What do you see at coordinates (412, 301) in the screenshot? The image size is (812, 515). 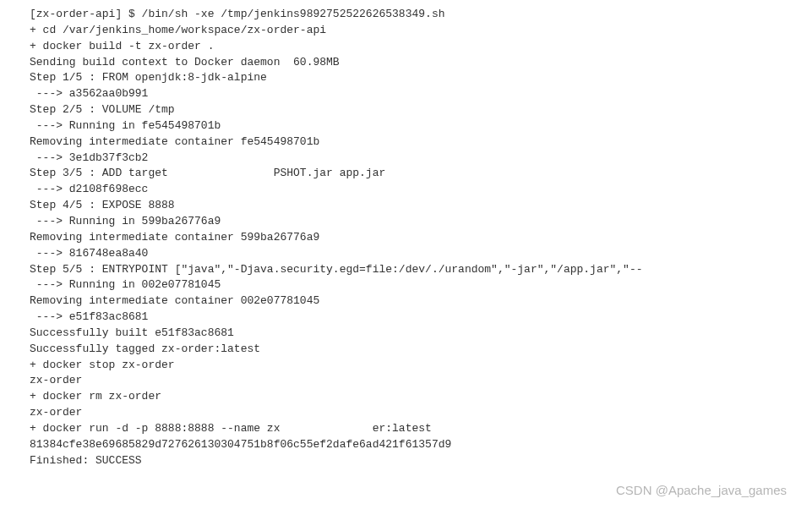 I see `console-line: Removing intermediate container 002e0778…` at bounding box center [412, 301].